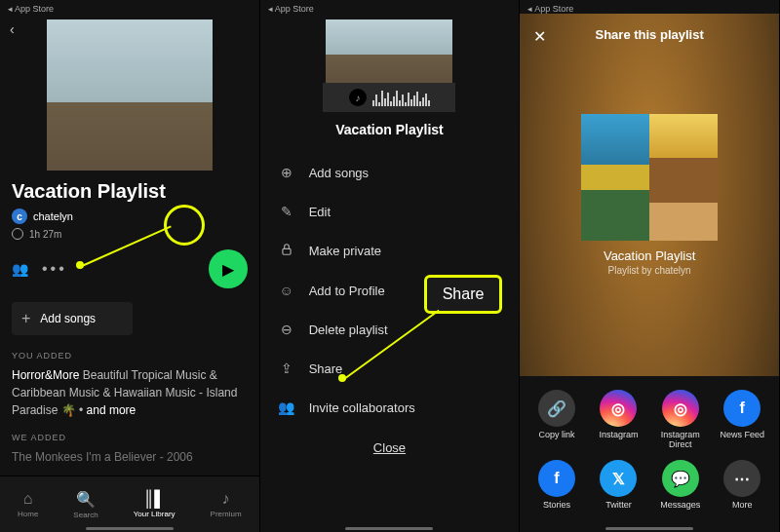  Describe the element at coordinates (86, 505) in the screenshot. I see `tab-search: 🔍Search` at that location.